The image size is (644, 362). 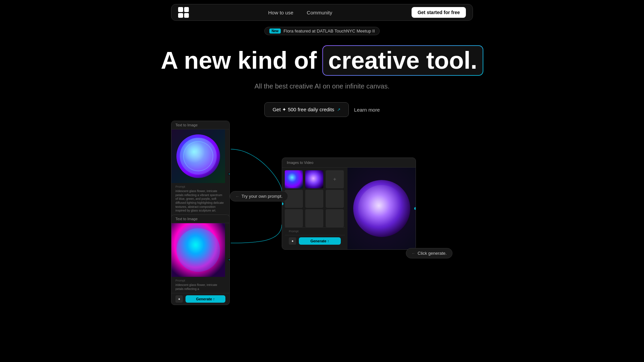 I want to click on video-flower-preview, so click(x=382, y=208).